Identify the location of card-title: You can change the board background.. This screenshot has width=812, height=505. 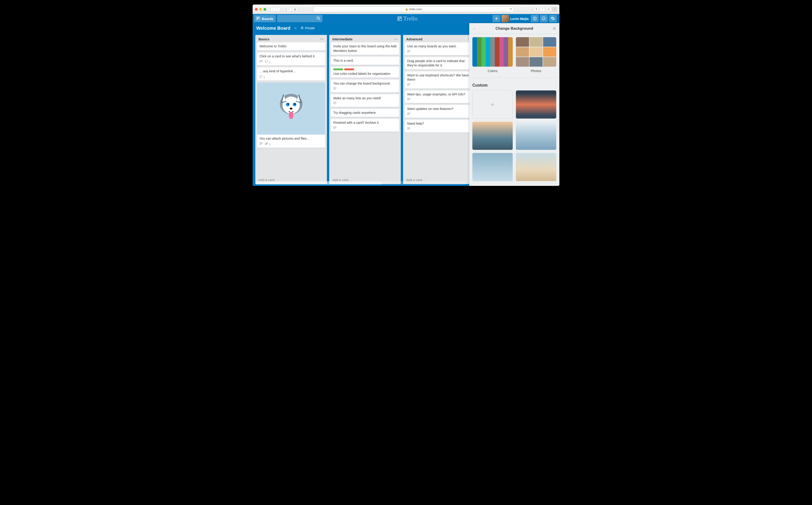
(365, 83).